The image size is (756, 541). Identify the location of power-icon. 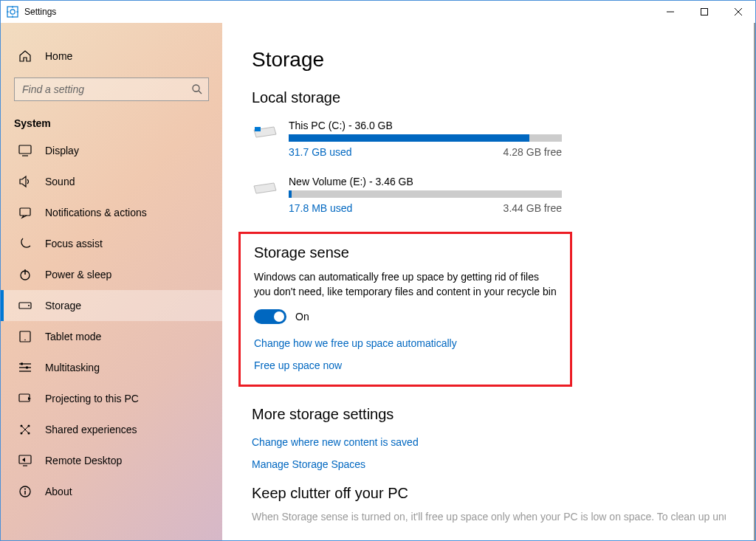
(25, 275).